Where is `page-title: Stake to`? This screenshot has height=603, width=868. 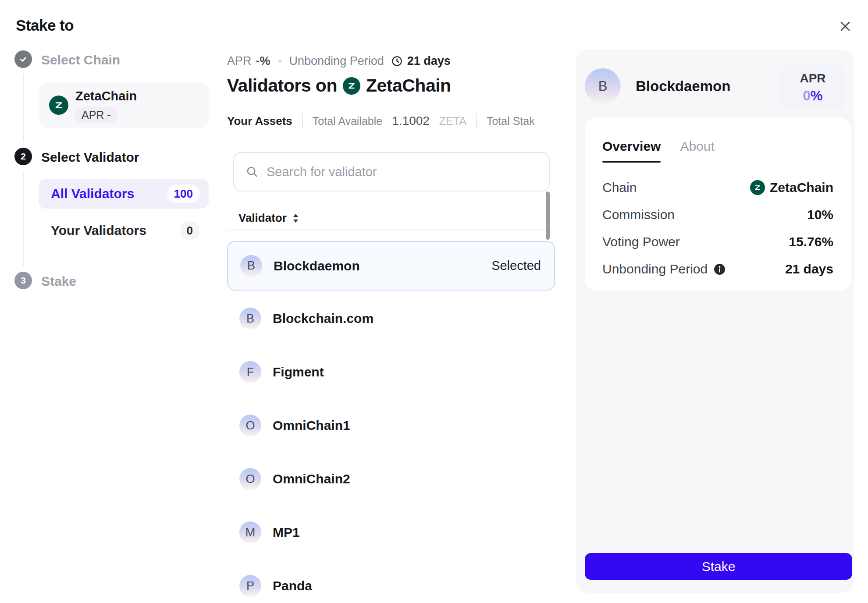 page-title: Stake to is located at coordinates (45, 25).